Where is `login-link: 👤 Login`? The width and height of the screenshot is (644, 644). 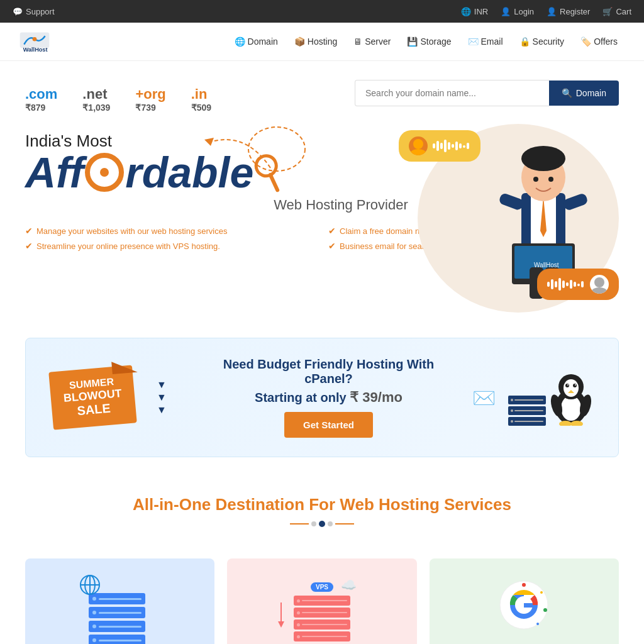 login-link: 👤 Login is located at coordinates (517, 11).